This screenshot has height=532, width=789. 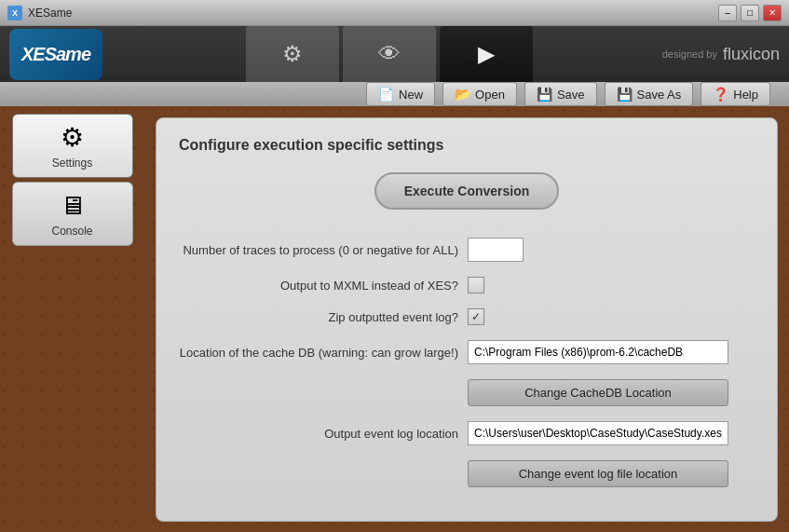 What do you see at coordinates (467, 250) in the screenshot?
I see `num-traces-row: Number of traces to process (0 or negati…` at bounding box center [467, 250].